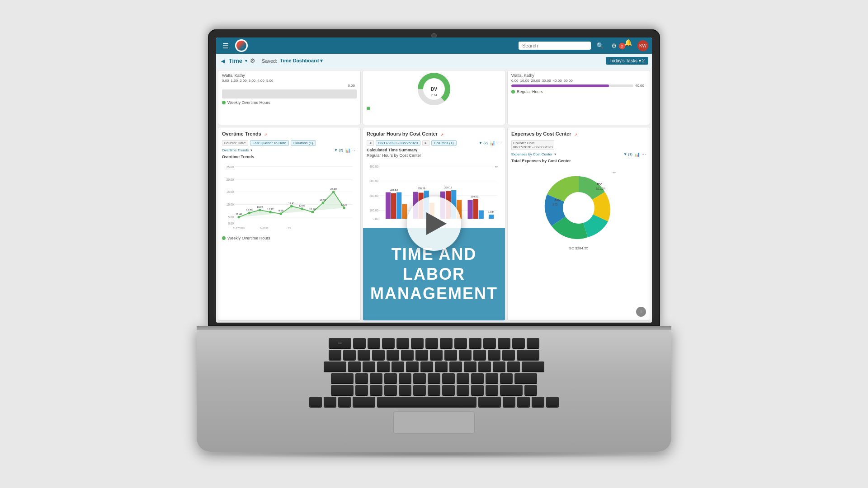 Image resolution: width=868 pixels, height=488 pixels. What do you see at coordinates (434, 422) in the screenshot?
I see `touchpad` at bounding box center [434, 422].